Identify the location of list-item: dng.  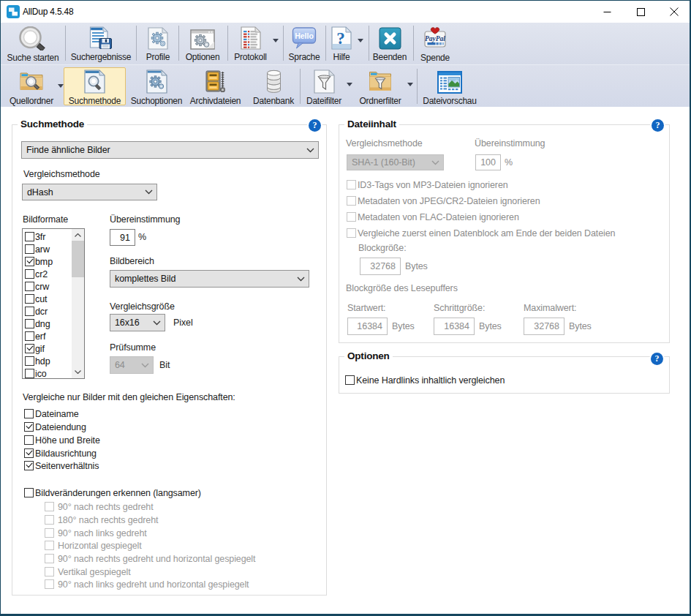
(38, 323).